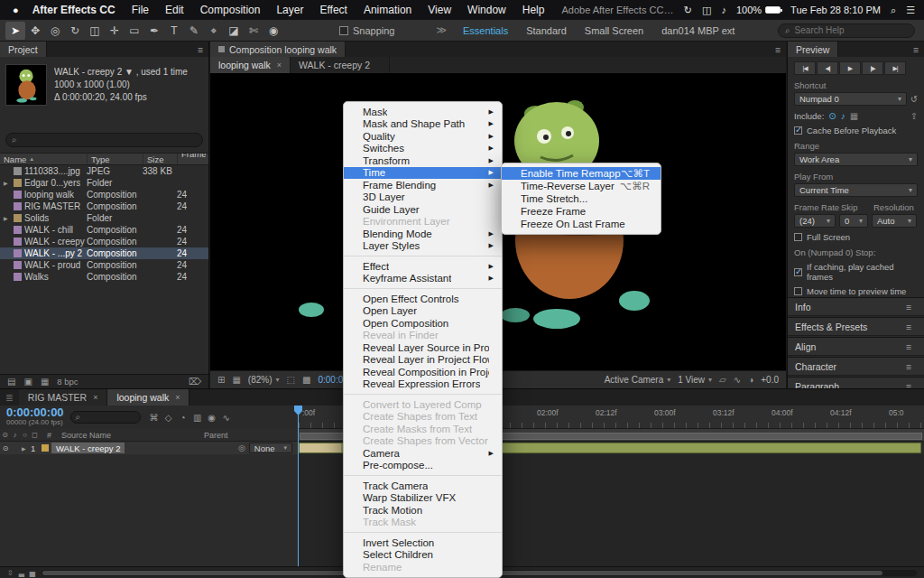  Describe the element at coordinates (45, 381) in the screenshot. I see `new-composition-icon: ▦` at that location.